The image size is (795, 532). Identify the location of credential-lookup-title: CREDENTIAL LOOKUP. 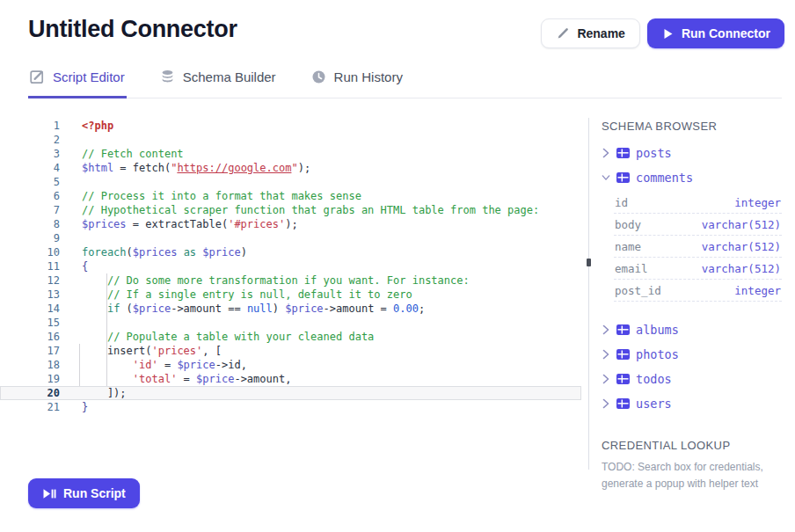
(691, 445).